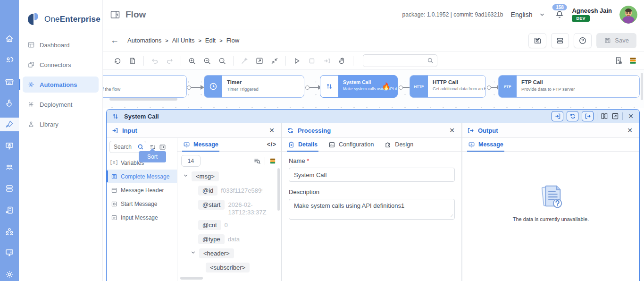 The height and width of the screenshot is (281, 644). I want to click on package-info: package: 1.0.1952 | commit: 9ad16321b, so click(453, 15).